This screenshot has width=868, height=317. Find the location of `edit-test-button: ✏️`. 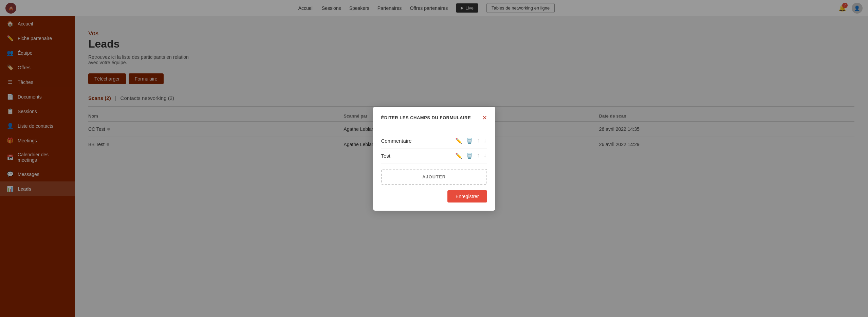

edit-test-button: ✏️ is located at coordinates (459, 156).